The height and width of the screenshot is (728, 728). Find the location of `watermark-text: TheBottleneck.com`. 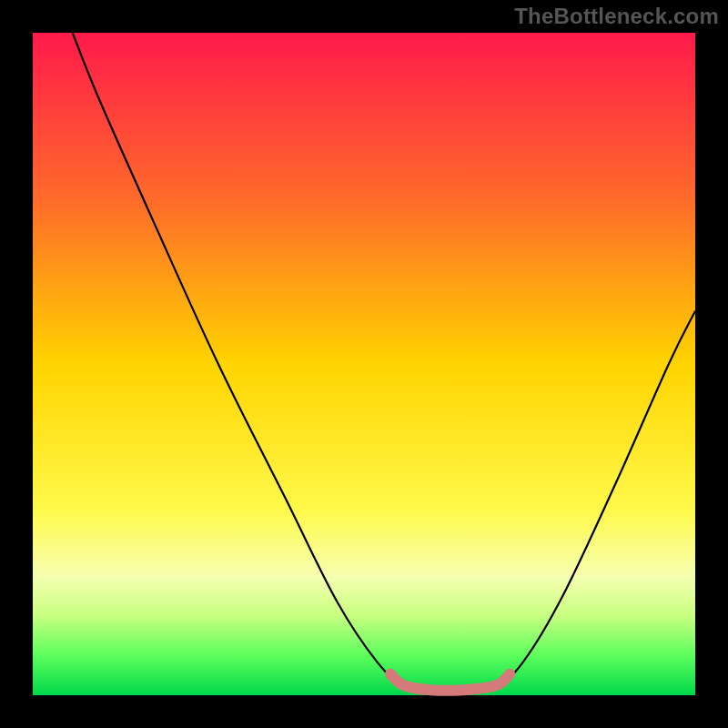

watermark-text: TheBottleneck.com is located at coordinates (617, 16).